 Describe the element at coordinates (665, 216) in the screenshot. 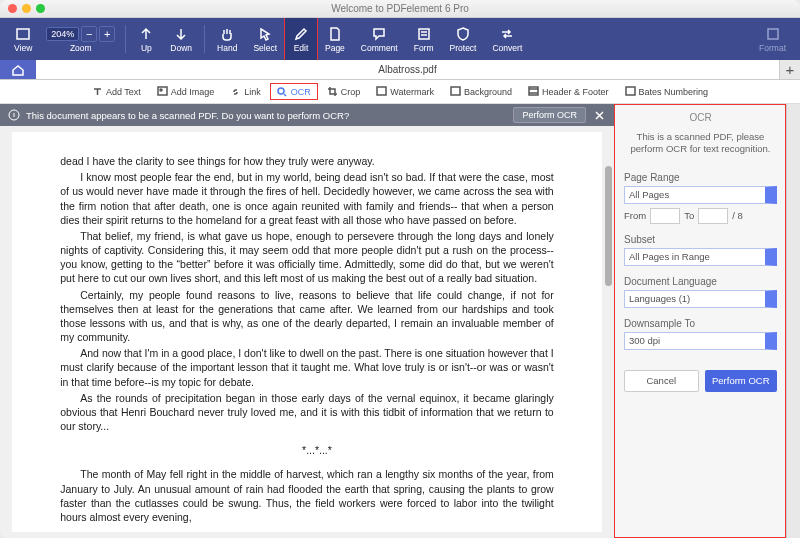

I see `from-input` at that location.